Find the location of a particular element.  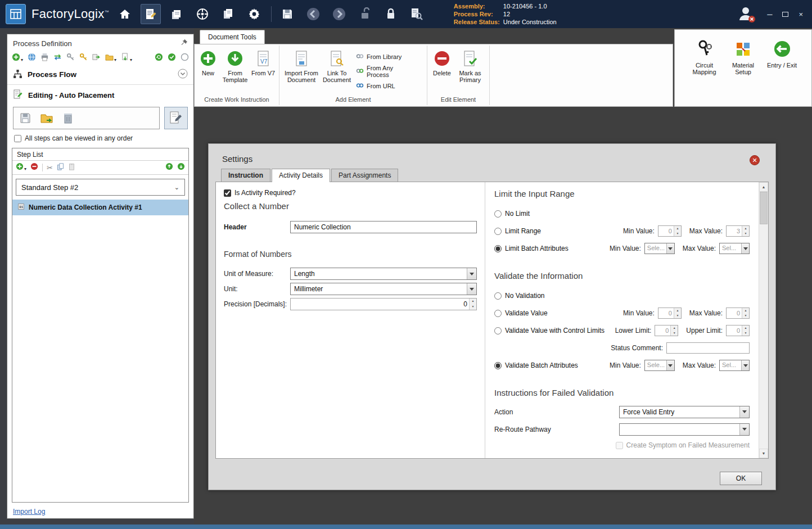

limit-batch-min-select: Sele... is located at coordinates (660, 248).